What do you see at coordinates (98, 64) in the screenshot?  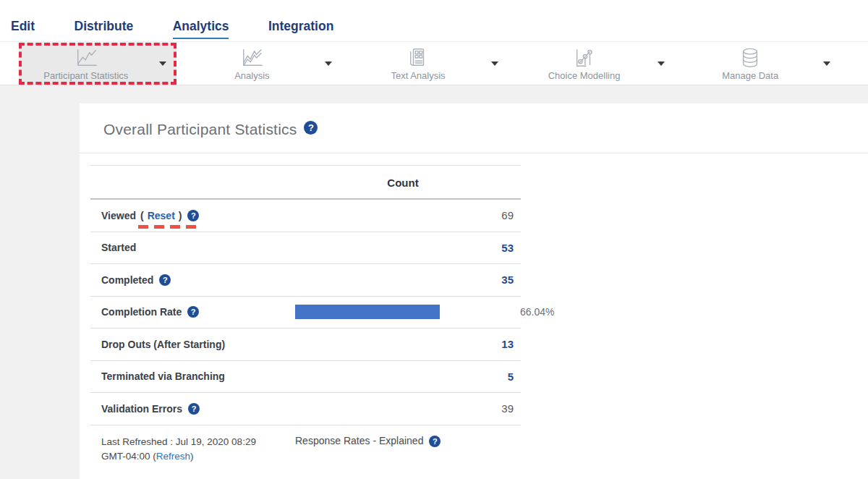 I see `participant-statistics-button: Participant Statistics` at bounding box center [98, 64].